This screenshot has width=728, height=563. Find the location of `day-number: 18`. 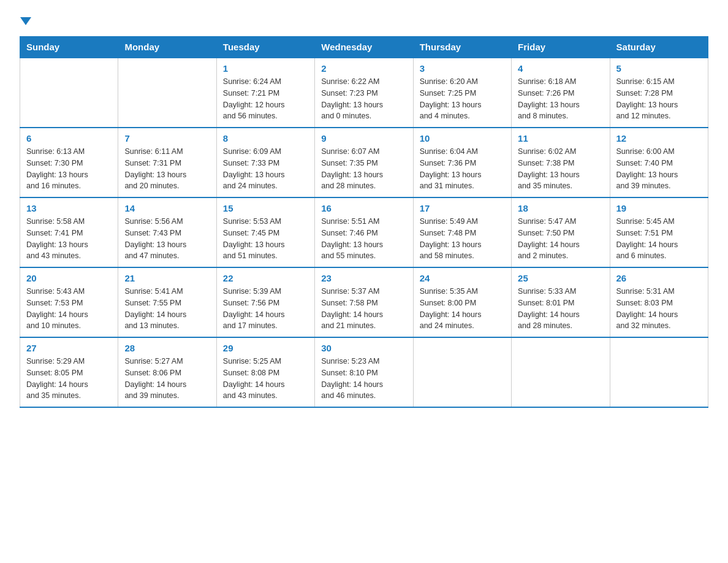

day-number: 18 is located at coordinates (560, 209).